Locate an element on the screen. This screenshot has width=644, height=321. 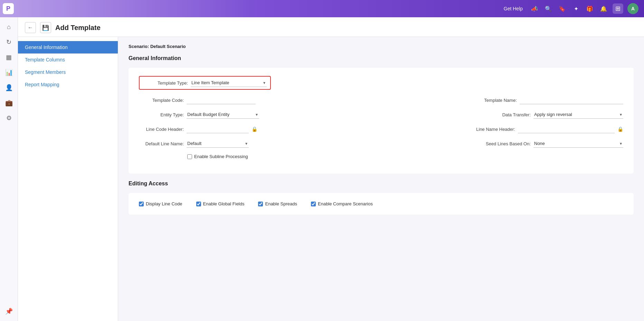
line-name-header-field: Line Name Header: 🔒 is located at coordinates (504, 129).